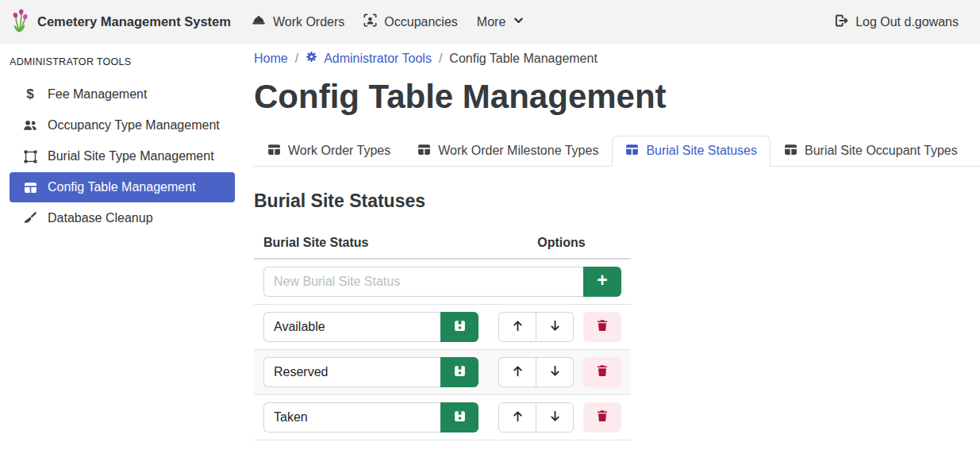  Describe the element at coordinates (309, 22) in the screenshot. I see `nav-item-label: Work Orders` at that location.